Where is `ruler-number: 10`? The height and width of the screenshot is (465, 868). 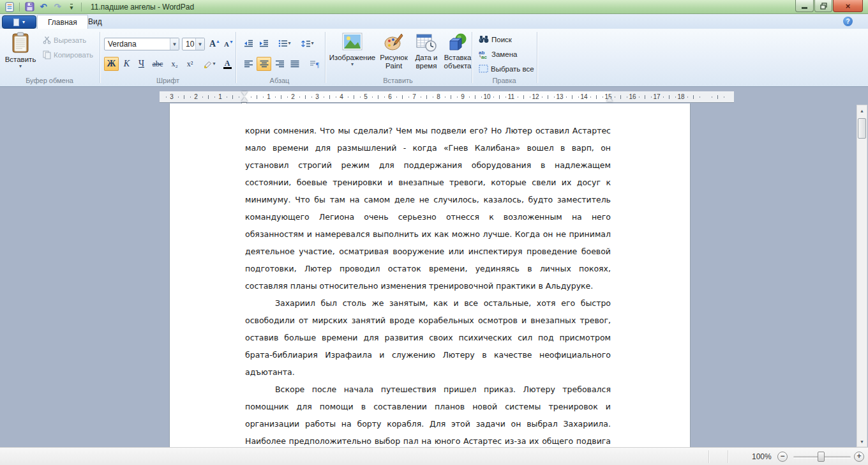
ruler-number: 10 is located at coordinates (486, 97).